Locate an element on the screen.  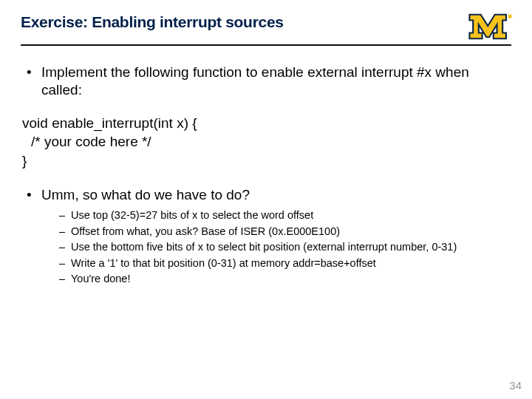
sub-bullet-5: You're done! is located at coordinates (285, 279).